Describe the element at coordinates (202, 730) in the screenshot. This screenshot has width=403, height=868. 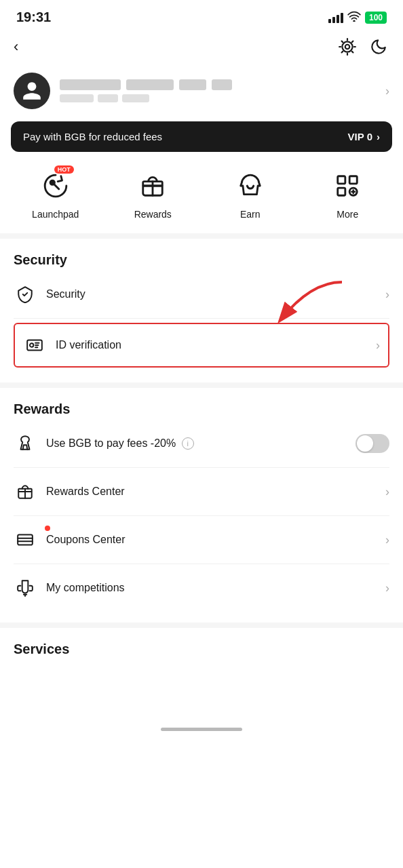
I see `home-indicator` at that location.